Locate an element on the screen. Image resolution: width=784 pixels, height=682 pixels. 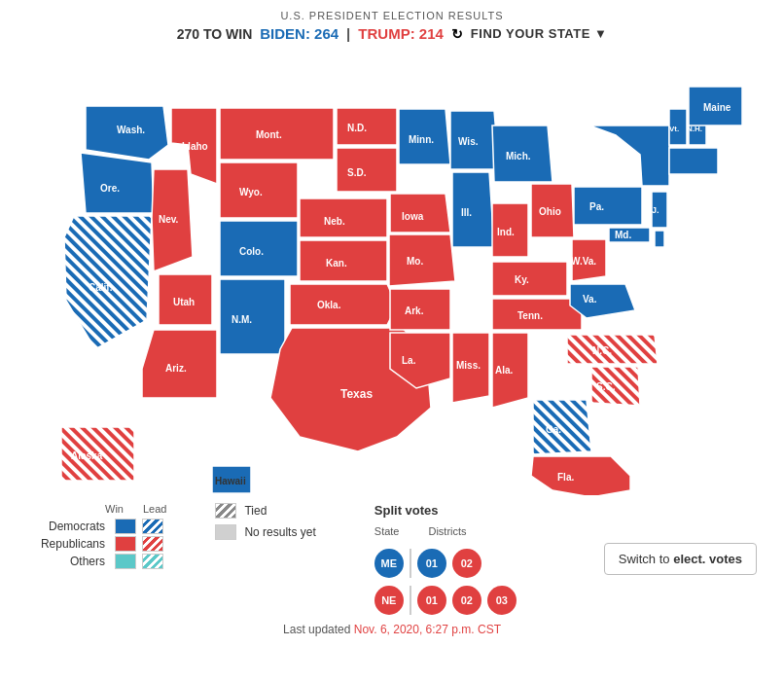
democrats-legend: Democrats is located at coordinates (97, 526).